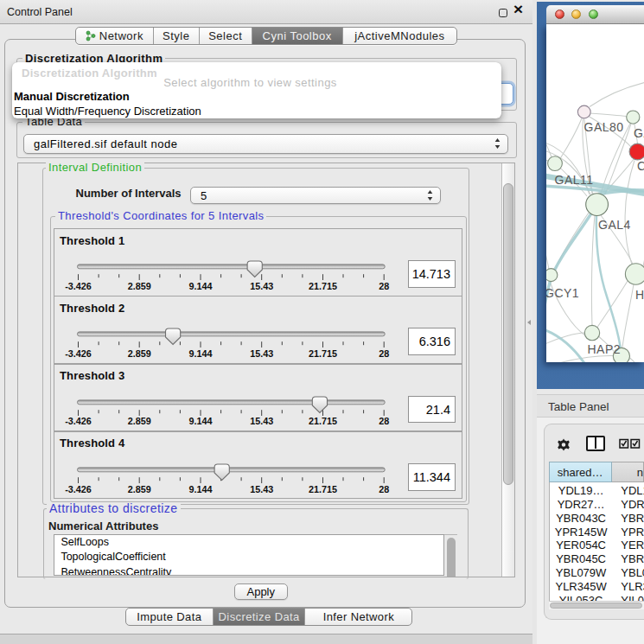 This screenshot has width=644, height=644. I want to click on svg-text: HAP2, so click(603, 348).